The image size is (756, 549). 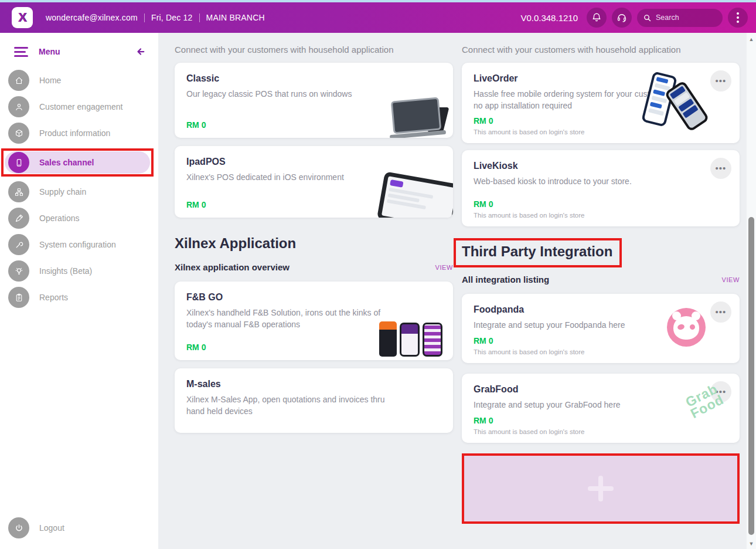 I want to click on sidebar-item-sales-channel: Sales channel, so click(x=77, y=162).